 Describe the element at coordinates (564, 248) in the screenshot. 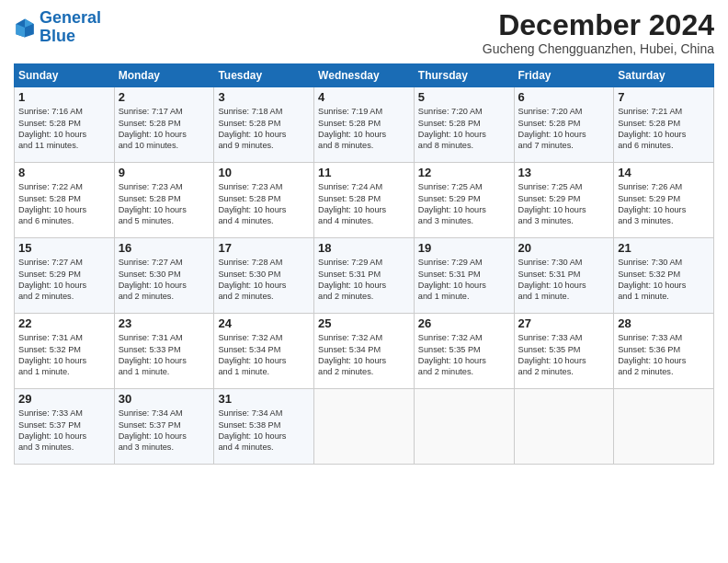

I see `day-number: 20` at that location.